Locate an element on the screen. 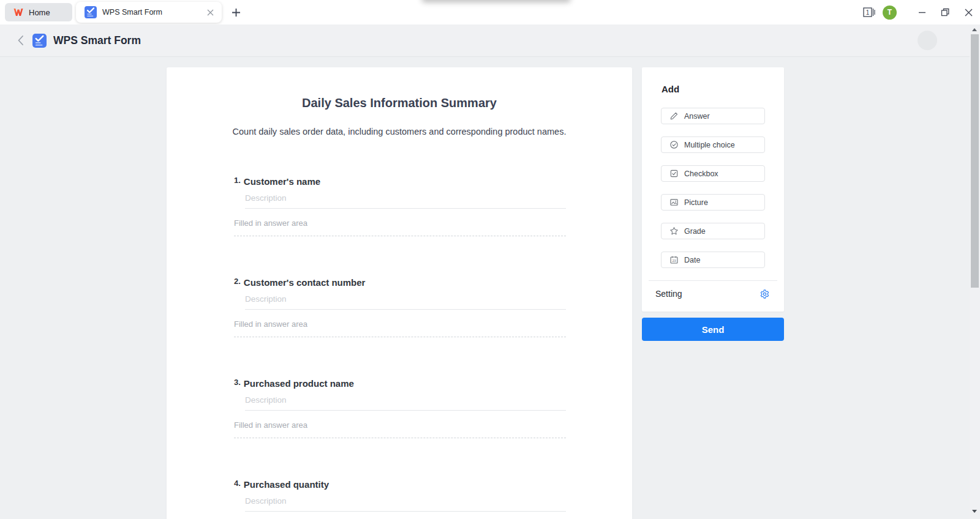 The width and height of the screenshot is (980, 519). add-picture-button: Picture is located at coordinates (713, 202).